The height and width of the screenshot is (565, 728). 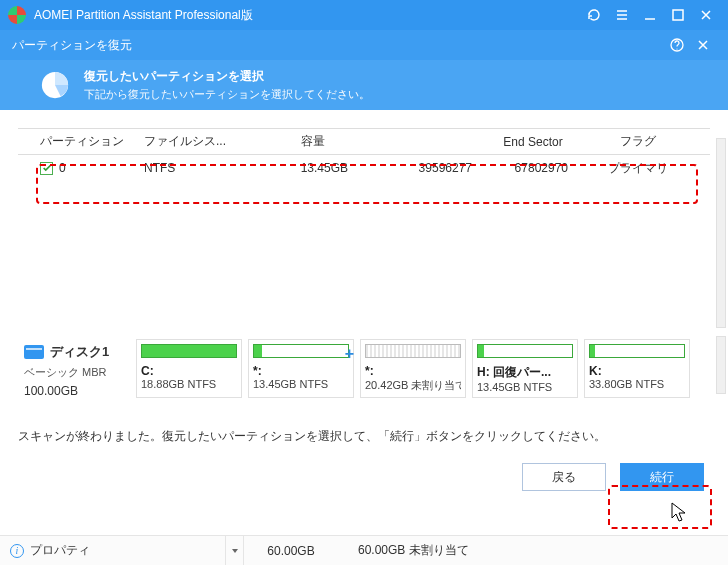 What do you see at coordinates (650, 15) in the screenshot?
I see `minimize-button` at bounding box center [650, 15].